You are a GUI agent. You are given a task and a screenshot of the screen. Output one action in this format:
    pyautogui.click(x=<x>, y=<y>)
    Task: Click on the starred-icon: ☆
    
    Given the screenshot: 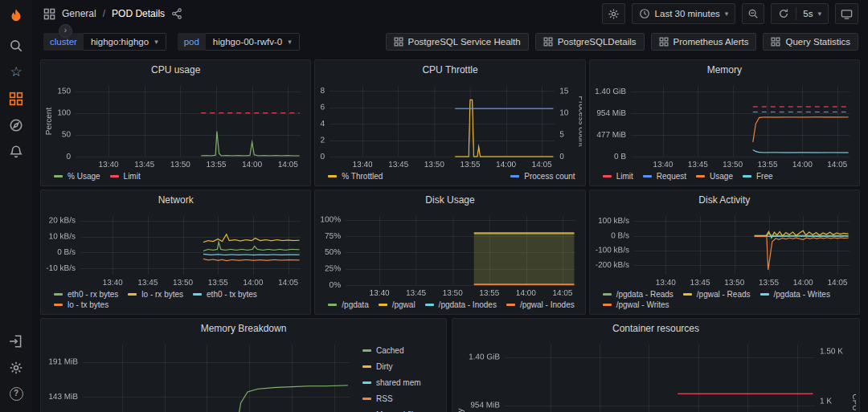 What is the action you would take?
    pyautogui.click(x=16, y=72)
    